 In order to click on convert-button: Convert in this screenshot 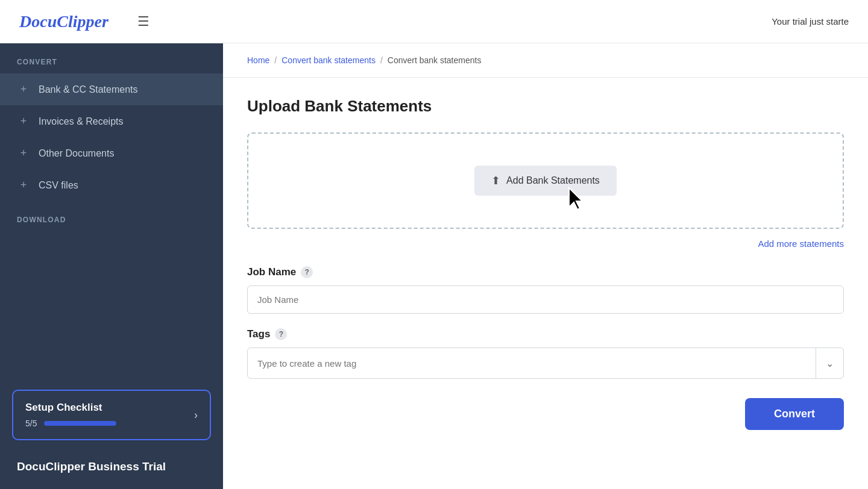, I will do `click(794, 414)`.